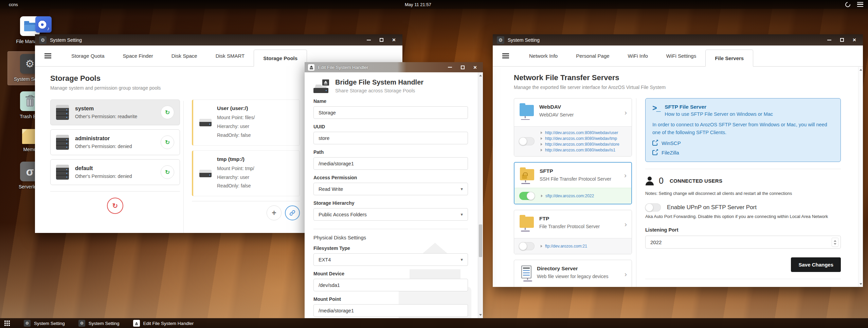 Image resolution: width=868 pixels, height=328 pixels. Describe the element at coordinates (653, 207) in the screenshot. I see `upnp-toggle` at that location.